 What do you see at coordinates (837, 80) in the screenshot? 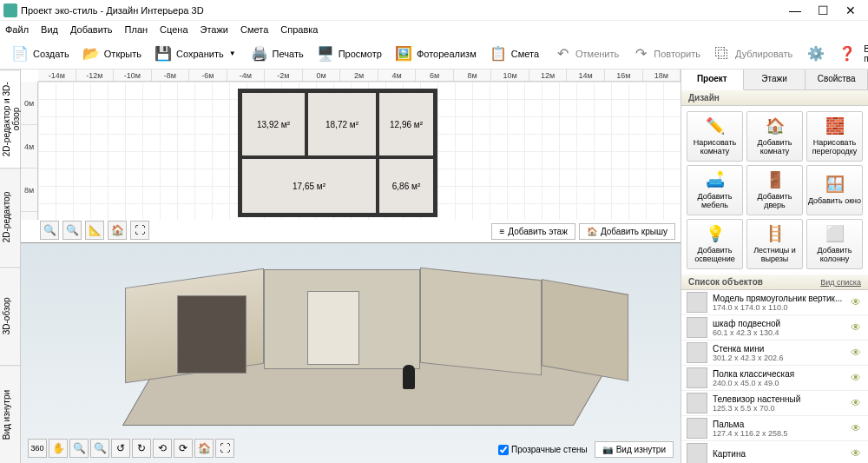
I see `panel-tab-2: Свойства` at bounding box center [837, 80].